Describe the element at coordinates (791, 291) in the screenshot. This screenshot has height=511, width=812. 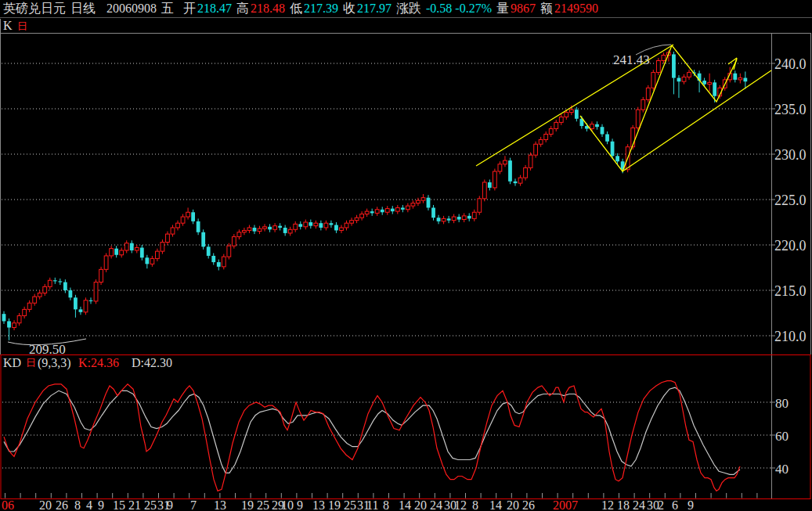
I see `price-axis-label: 215.0` at that location.